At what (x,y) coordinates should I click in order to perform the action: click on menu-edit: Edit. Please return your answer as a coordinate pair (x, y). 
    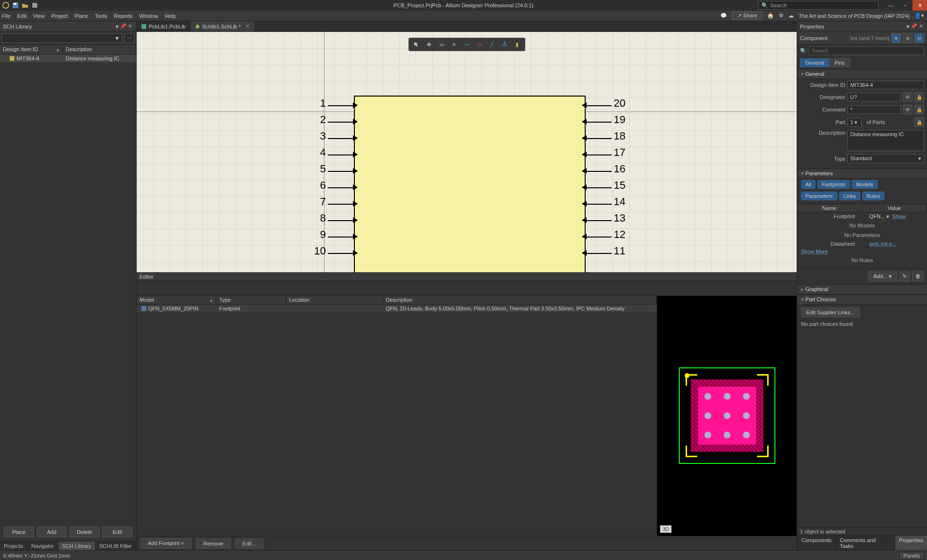
    Looking at the image, I should click on (22, 16).